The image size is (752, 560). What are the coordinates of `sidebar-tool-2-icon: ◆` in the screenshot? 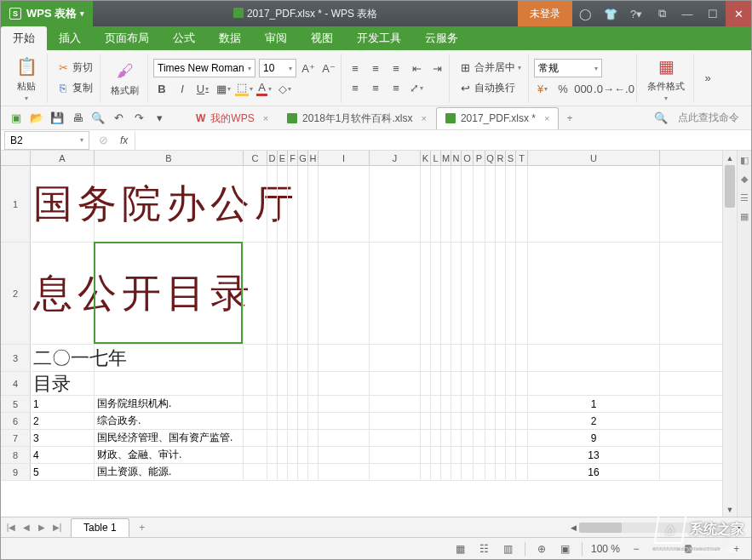 It's located at (744, 179).